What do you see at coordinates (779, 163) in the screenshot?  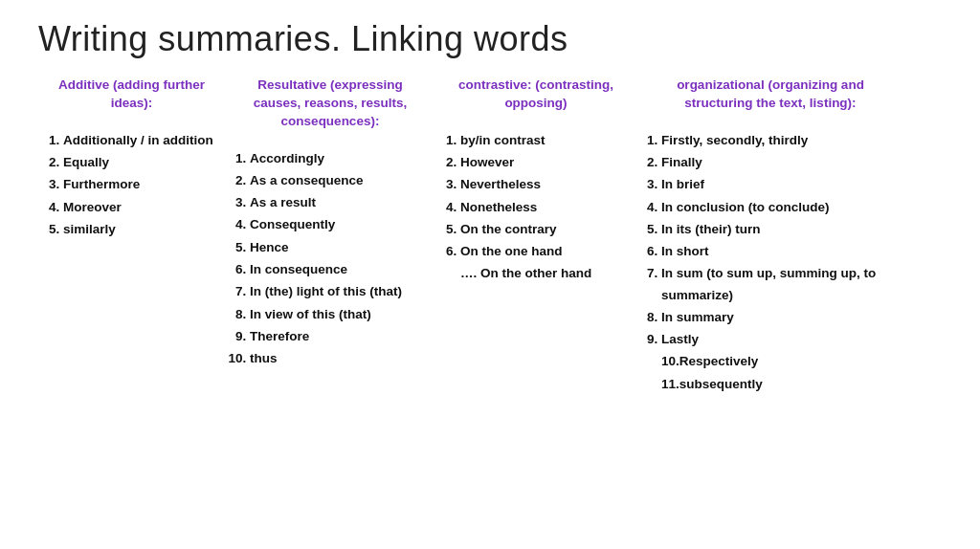 I see `list-item: Finally` at bounding box center [779, 163].